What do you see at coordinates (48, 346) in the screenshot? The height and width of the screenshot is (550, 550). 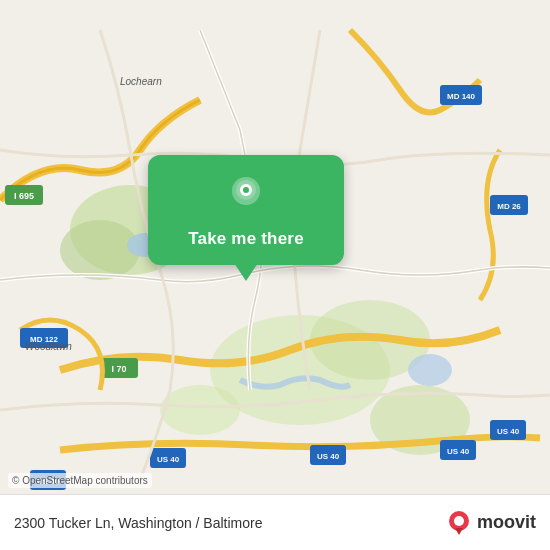 I see `svg-text: Woodlawn` at bounding box center [48, 346].